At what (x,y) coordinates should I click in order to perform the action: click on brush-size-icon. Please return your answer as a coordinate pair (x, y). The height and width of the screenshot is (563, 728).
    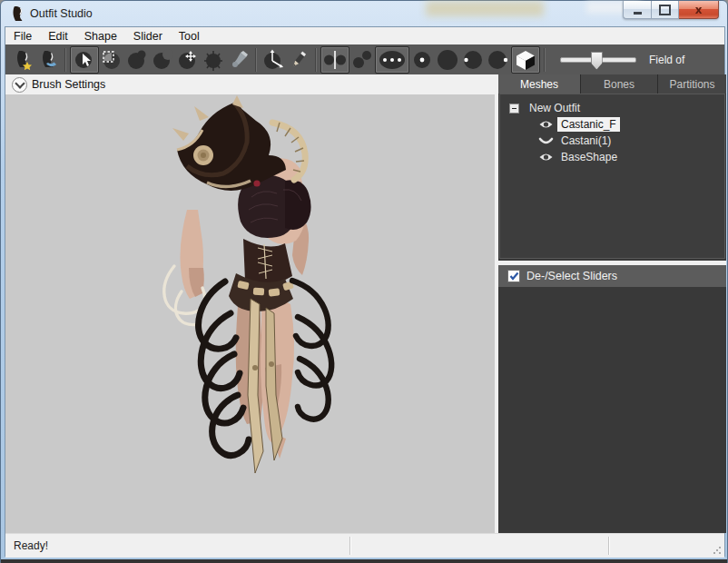
    Looking at the image, I should click on (422, 60).